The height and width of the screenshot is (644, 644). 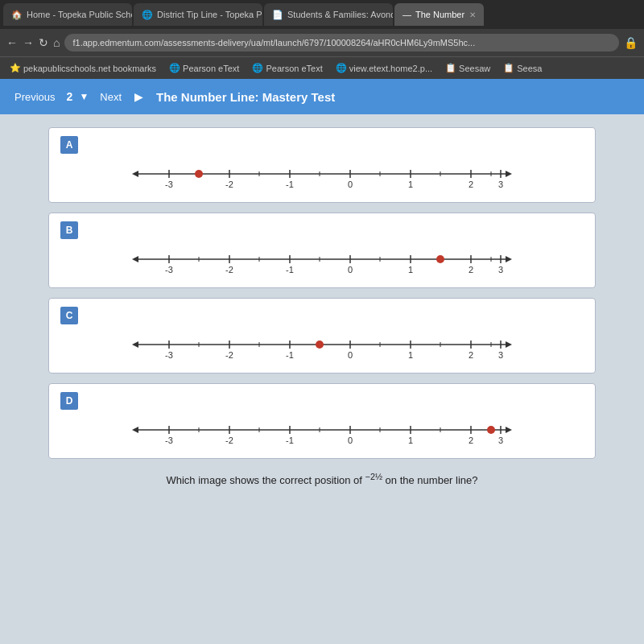 What do you see at coordinates (407, 14) in the screenshot?
I see `tab-number-icon: —` at bounding box center [407, 14].